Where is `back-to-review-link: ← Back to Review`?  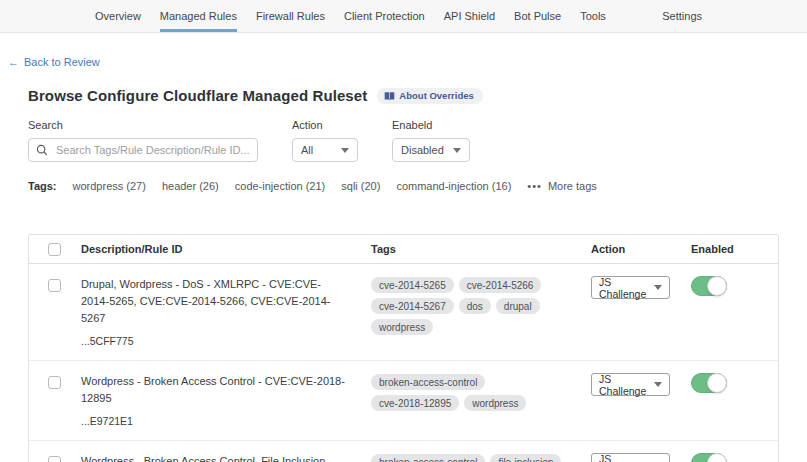
back-to-review-link: ← Back to Review is located at coordinates (54, 62).